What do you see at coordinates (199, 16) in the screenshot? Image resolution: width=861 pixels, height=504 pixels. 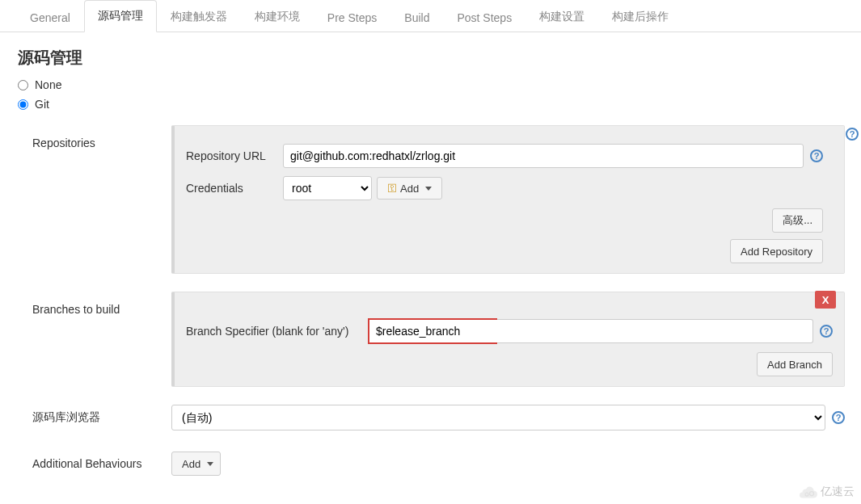 I see `tab-triggers: 构建触发器` at bounding box center [199, 16].